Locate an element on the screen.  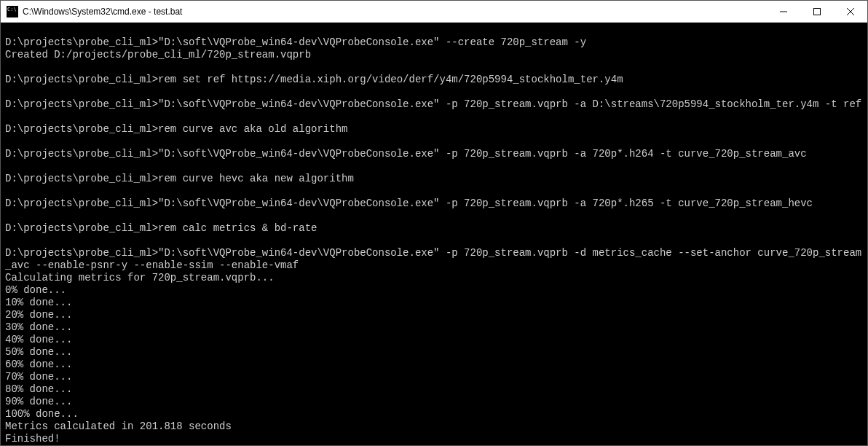
maximize-button is located at coordinates (817, 12).